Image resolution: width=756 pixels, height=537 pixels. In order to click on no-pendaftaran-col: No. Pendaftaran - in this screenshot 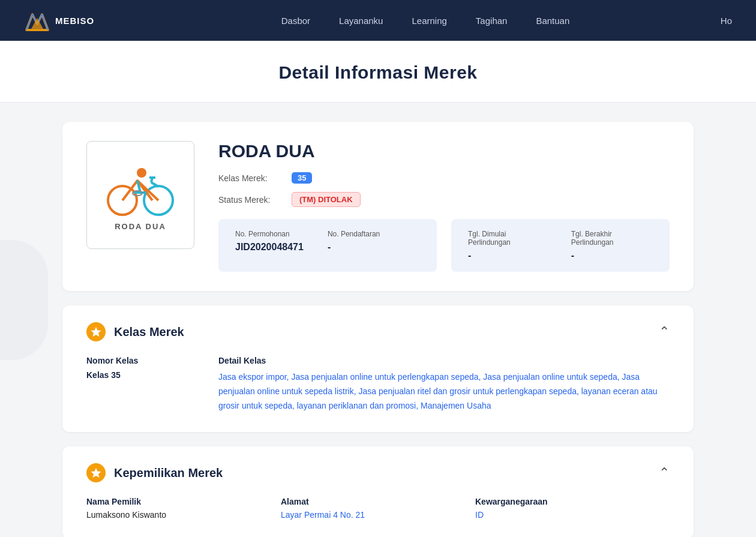, I will do `click(354, 241)`.